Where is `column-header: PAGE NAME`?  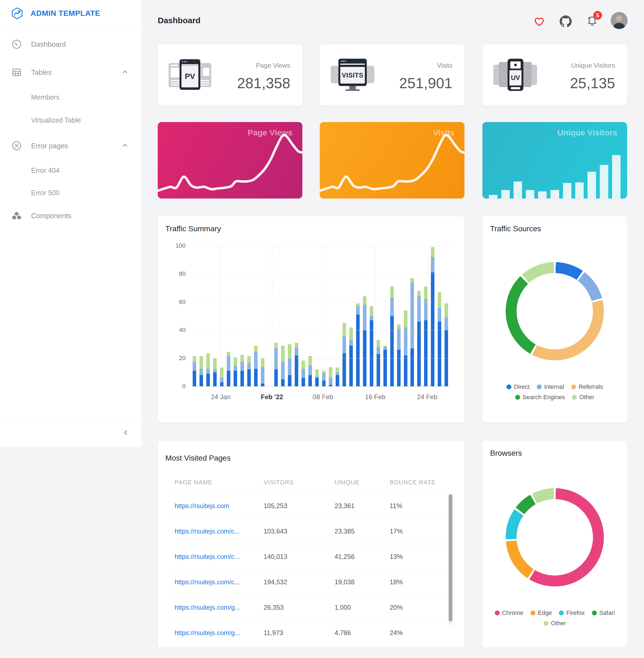
column-header: PAGE NAME is located at coordinates (193, 483).